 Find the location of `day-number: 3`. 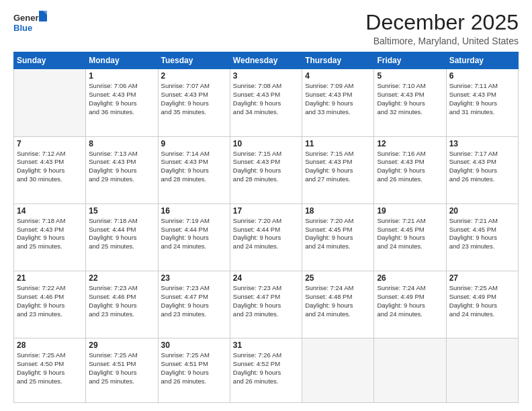

day-number: 3 is located at coordinates (266, 76).